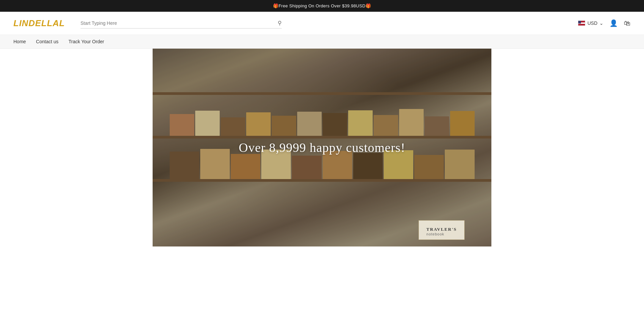 The height and width of the screenshot is (333, 644). What do you see at coordinates (322, 6) in the screenshot?
I see `announcement-text: 🎁Free Shipping On Orders Over $39.98USD🎁` at bounding box center [322, 6].